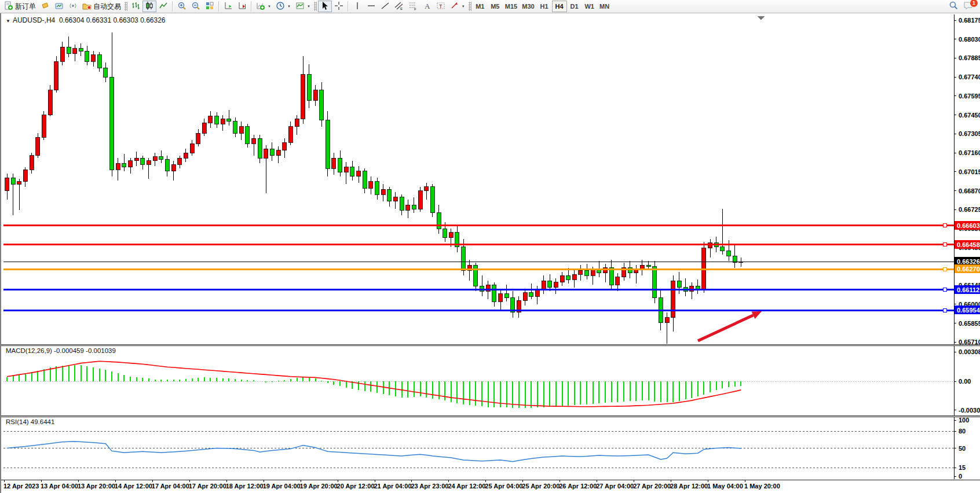 The height and width of the screenshot is (493, 980). What do you see at coordinates (458, 6) in the screenshot?
I see `arrows-button: ▼` at bounding box center [458, 6].